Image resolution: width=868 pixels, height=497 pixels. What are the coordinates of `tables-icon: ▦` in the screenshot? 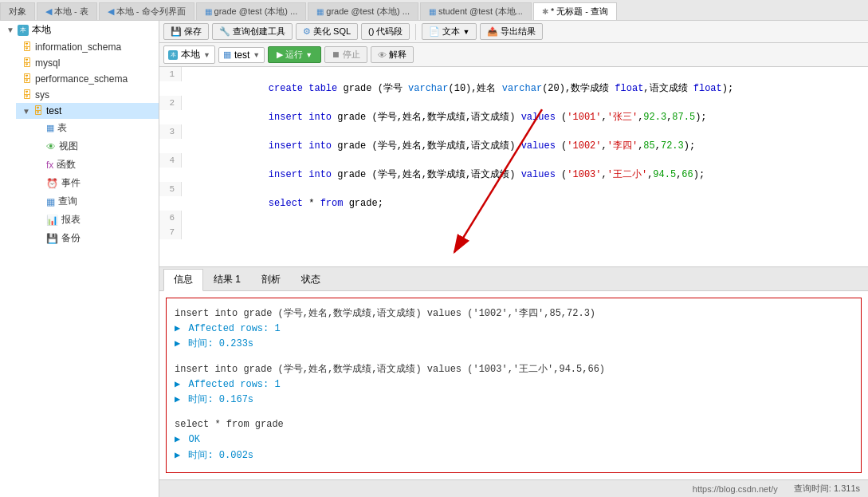 It's located at (50, 128).